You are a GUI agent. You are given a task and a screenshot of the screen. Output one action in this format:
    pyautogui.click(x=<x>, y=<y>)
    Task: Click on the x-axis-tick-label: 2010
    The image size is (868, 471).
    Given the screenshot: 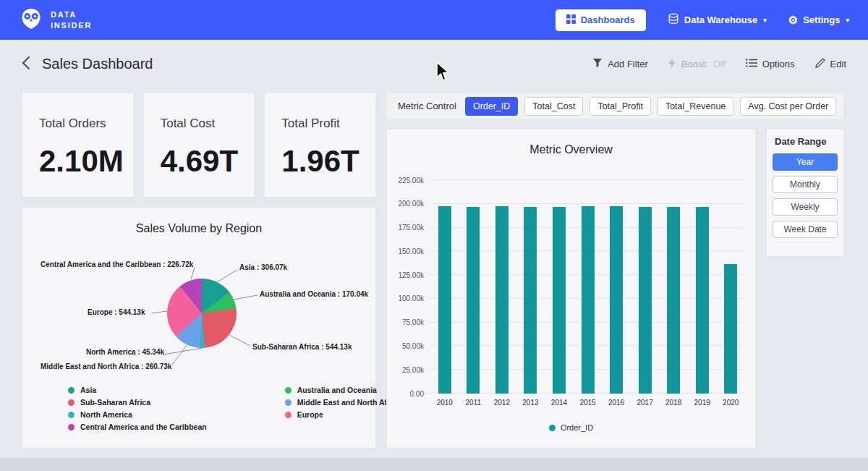 What is the action you would take?
    pyautogui.click(x=445, y=402)
    